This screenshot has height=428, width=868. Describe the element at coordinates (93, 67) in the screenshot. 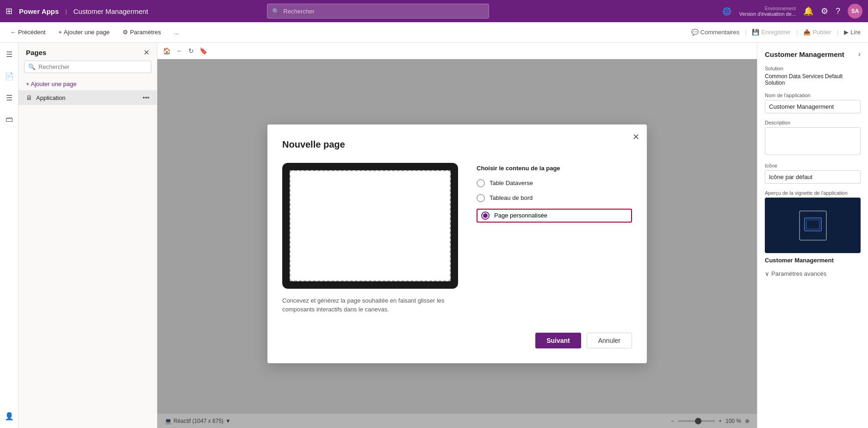

I see `pages-search-input` at that location.